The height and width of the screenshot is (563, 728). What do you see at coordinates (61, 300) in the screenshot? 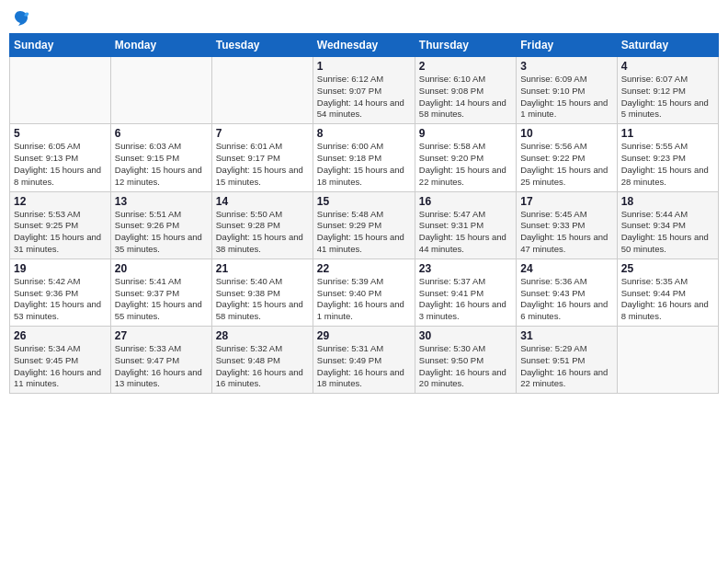
I see `day-info: Sunrise: 5:42 AM Sunset: 9:36 PM Dayligh…` at bounding box center [61, 300].